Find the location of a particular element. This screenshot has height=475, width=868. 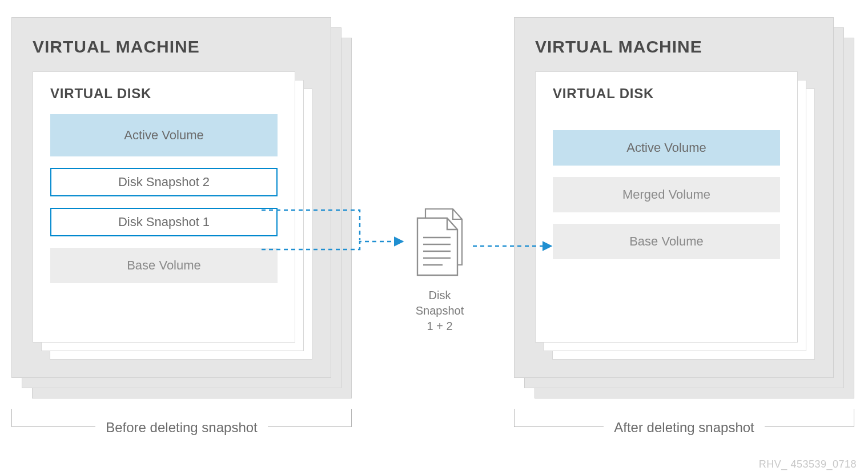

disk-snapshot-2: Disk Snapshot 2 is located at coordinates (164, 182).